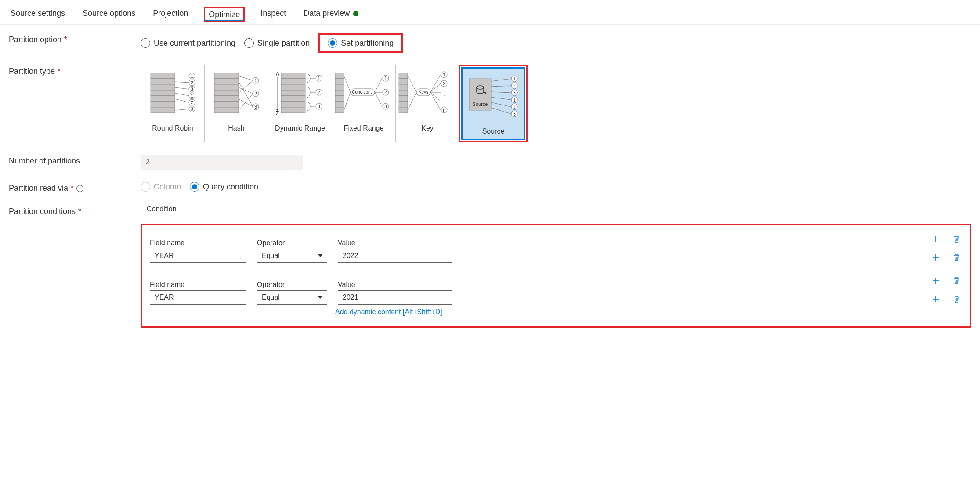  I want to click on radio-column: Column, so click(161, 187).